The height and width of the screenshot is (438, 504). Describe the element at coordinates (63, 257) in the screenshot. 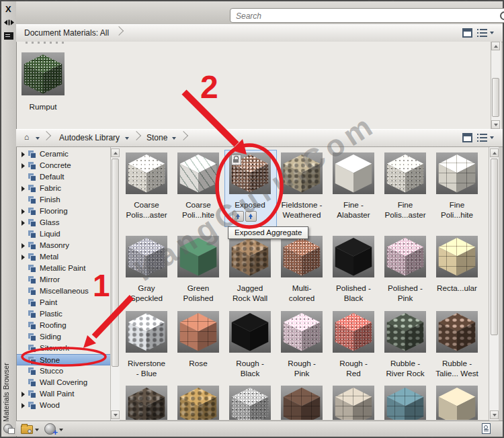

I see `sidebar-item-metal: Metal` at that location.